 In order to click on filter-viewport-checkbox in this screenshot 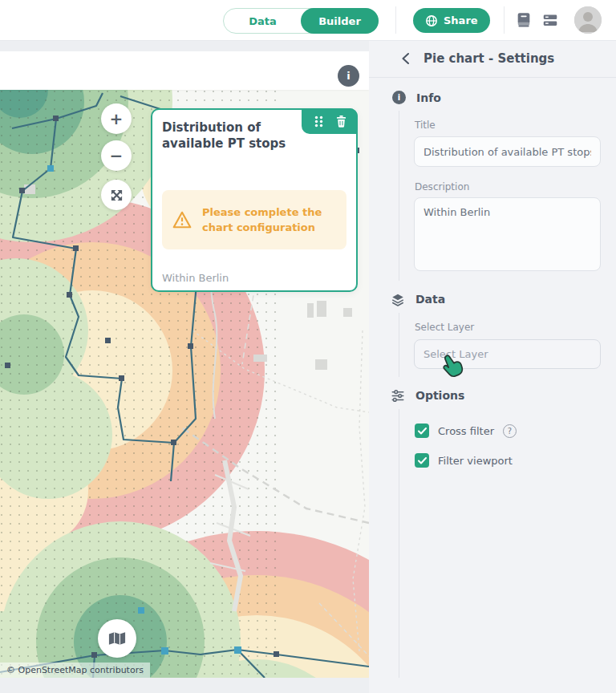, I will do `click(422, 460)`.